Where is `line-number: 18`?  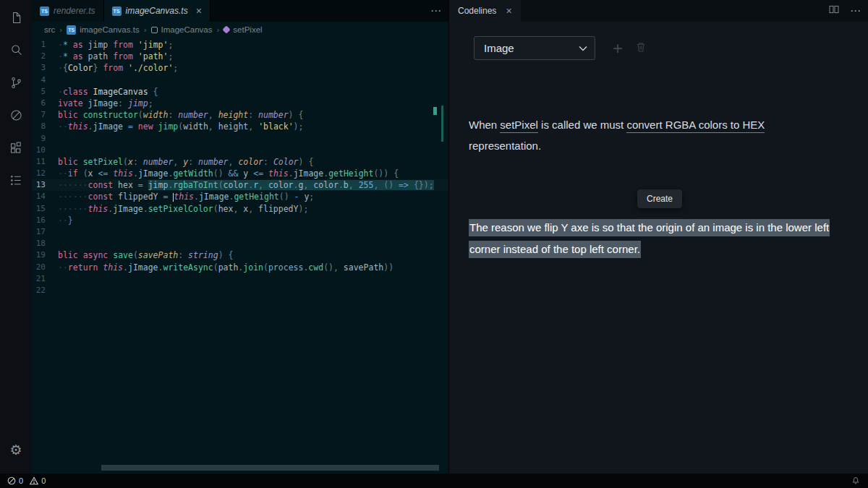
line-number: 18 is located at coordinates (45, 244).